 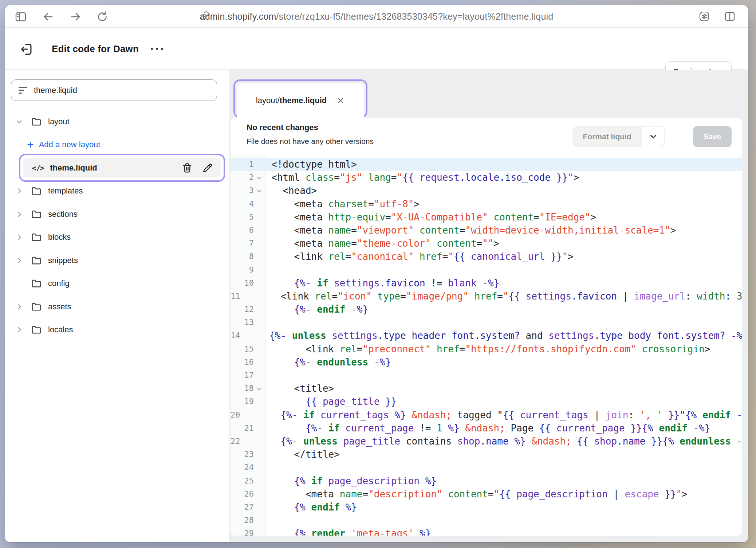 What do you see at coordinates (300, 99) in the screenshot?
I see `tab-annotation-ring: layout/theme.liquid` at bounding box center [300, 99].